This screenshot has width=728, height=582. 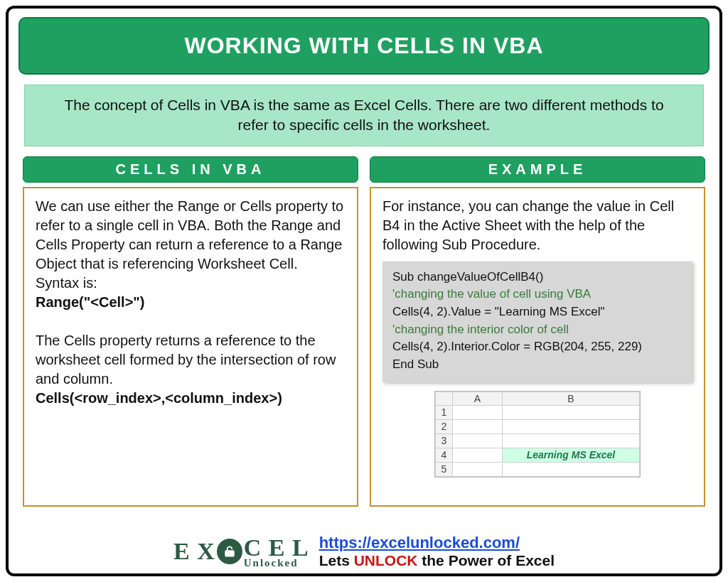 What do you see at coordinates (364, 45) in the screenshot?
I see `page-title: WORKING WITH CELLS IN VBA` at bounding box center [364, 45].